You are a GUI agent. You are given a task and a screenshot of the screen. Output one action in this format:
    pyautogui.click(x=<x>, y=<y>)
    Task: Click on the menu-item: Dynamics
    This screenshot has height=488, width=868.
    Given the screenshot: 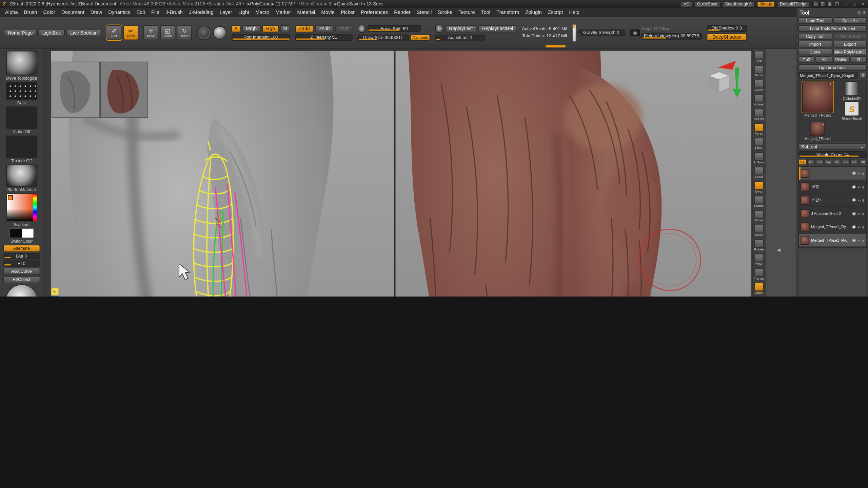 What is the action you would take?
    pyautogui.click(x=119, y=12)
    